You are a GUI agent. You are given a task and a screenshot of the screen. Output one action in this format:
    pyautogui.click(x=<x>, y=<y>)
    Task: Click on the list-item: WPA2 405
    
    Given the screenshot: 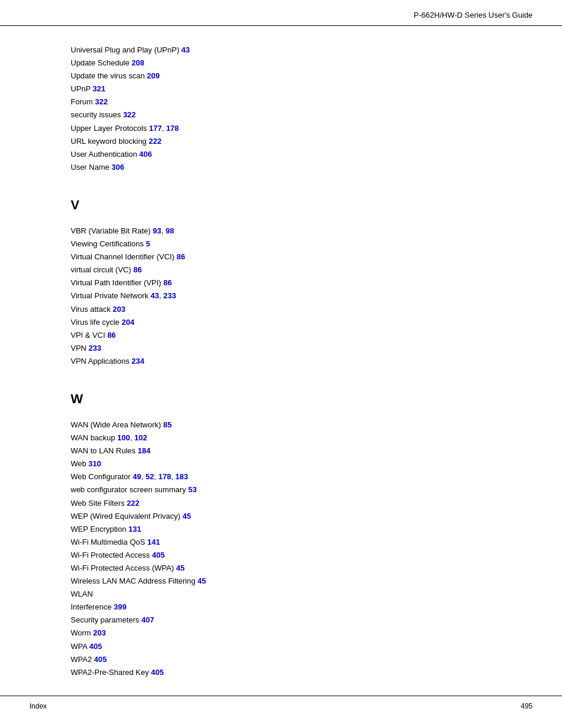 What is the action you would take?
    pyautogui.click(x=281, y=660)
    